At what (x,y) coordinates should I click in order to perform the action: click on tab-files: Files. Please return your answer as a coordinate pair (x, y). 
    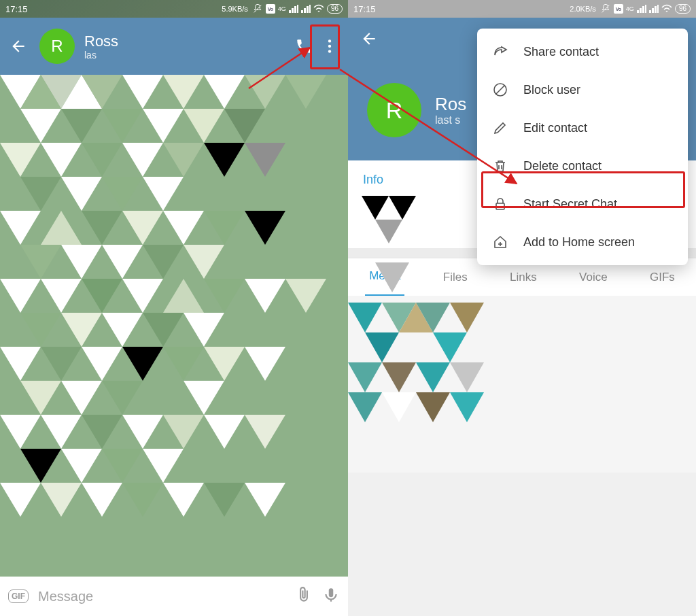
    Looking at the image, I should click on (455, 277).